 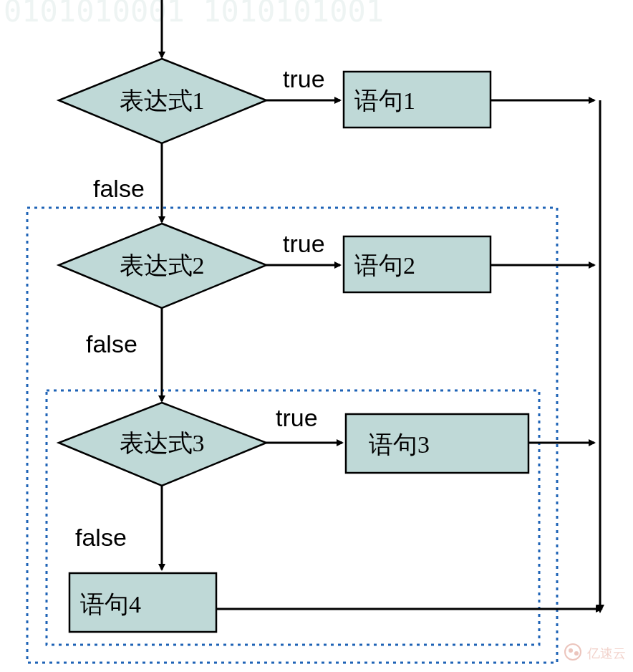 I want to click on edge-false-2-label: false, so click(x=112, y=344).